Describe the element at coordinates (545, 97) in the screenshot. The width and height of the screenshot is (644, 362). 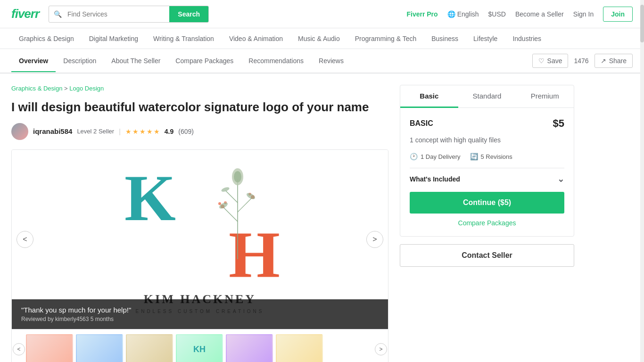
I see `pkg-tab-premium: Premium` at that location.